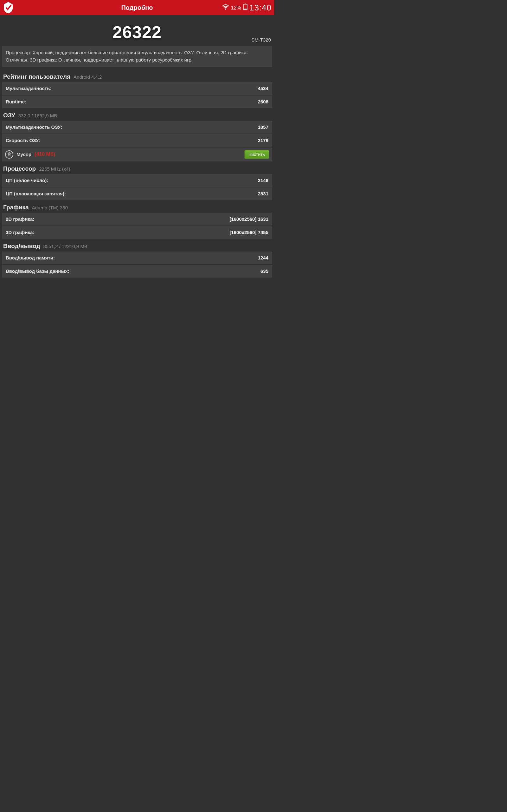 This screenshot has height=812, width=507. Describe the element at coordinates (225, 7) in the screenshot. I see `wifi-icon` at that location.